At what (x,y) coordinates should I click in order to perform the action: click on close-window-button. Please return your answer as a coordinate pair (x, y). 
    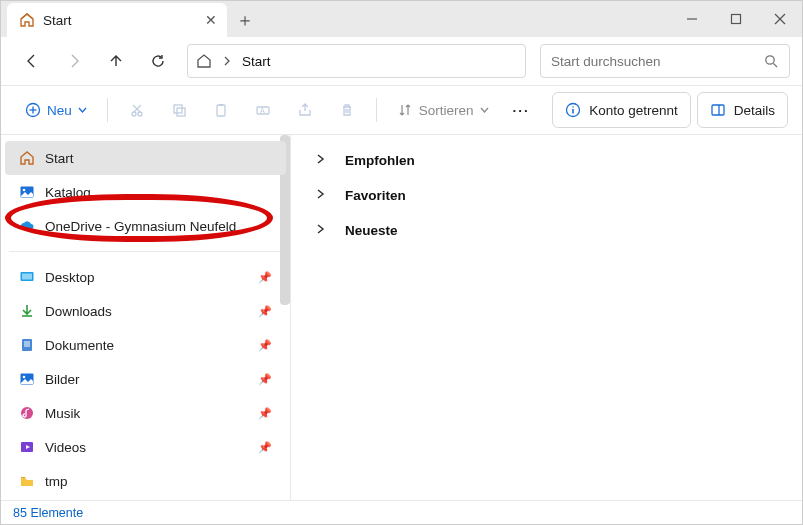
    Looking at the image, I should click on (780, 19).